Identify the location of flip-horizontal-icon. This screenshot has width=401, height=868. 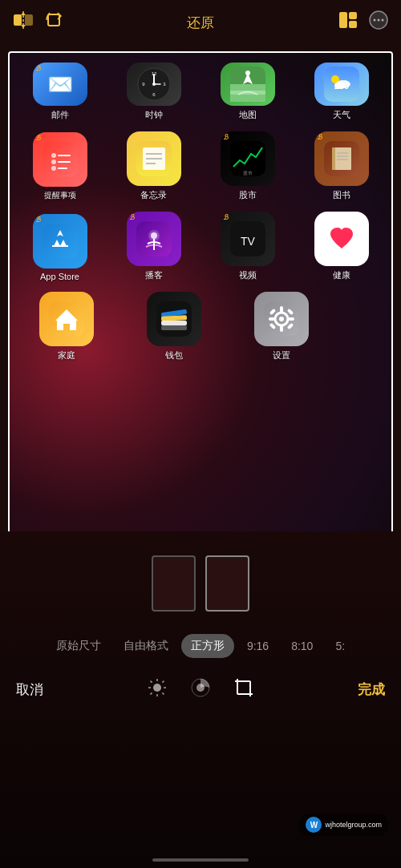
(23, 22).